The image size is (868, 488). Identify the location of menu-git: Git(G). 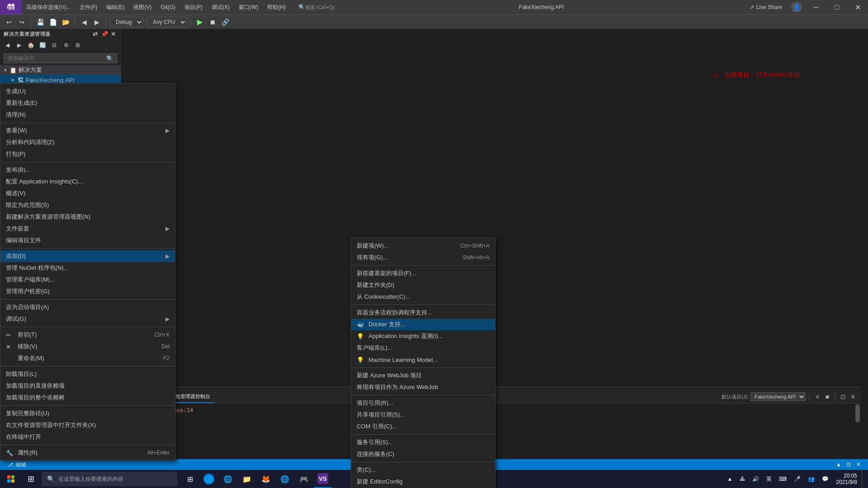
(168, 7).